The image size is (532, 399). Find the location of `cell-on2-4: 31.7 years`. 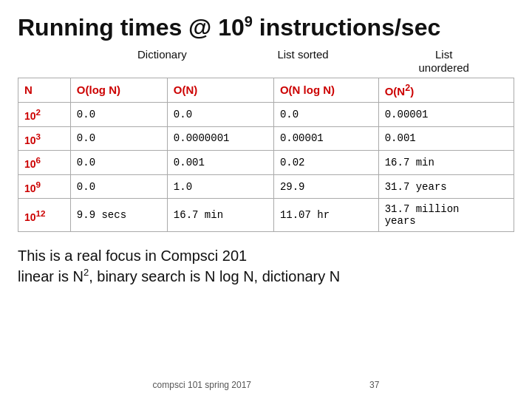

cell-on2-4: 31.7 years is located at coordinates (446, 186).